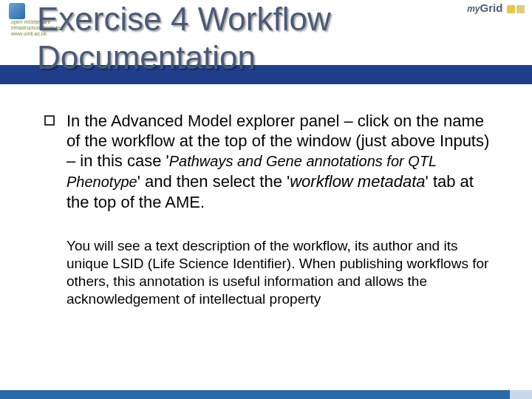 The height and width of the screenshot is (399, 532). I want to click on omii-cube-icon, so click(17, 11).